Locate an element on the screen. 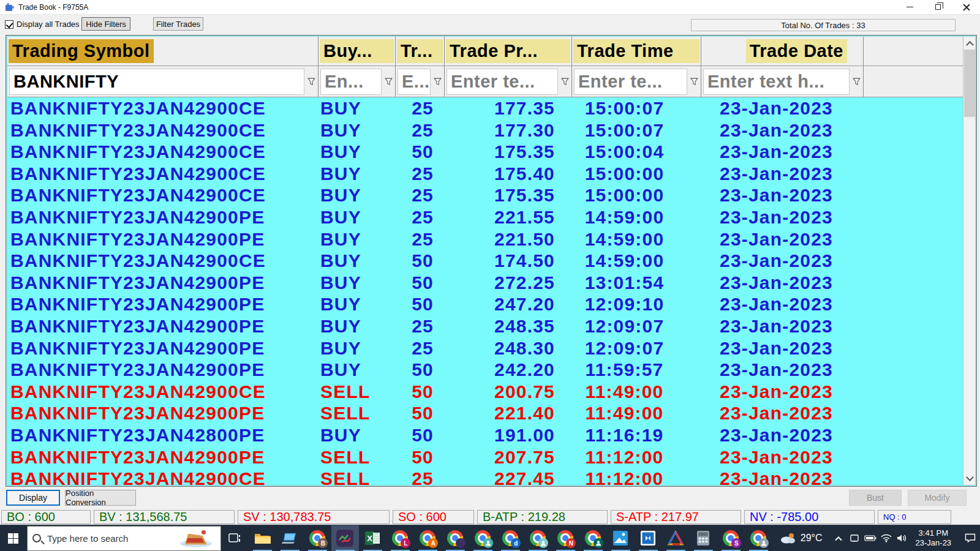 The width and height of the screenshot is (980, 551). column-header-trade-date: Trade Date is located at coordinates (783, 51).